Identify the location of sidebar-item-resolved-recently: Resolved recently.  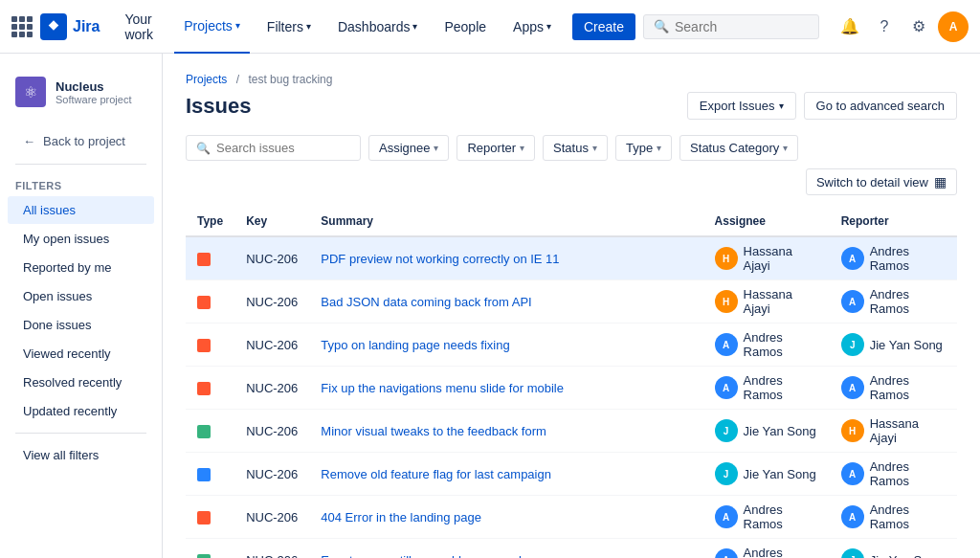
(80, 383).